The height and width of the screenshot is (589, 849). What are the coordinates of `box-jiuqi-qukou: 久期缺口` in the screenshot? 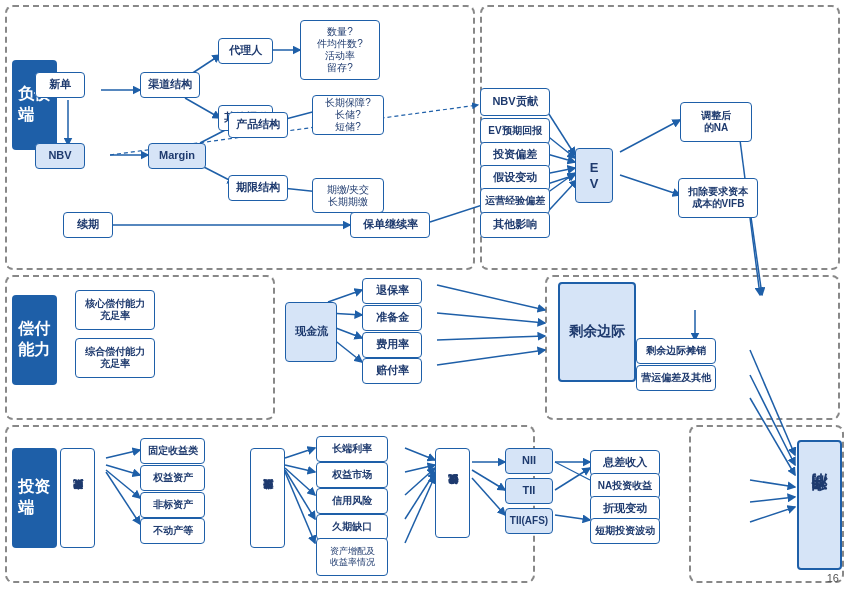 It's located at (352, 527).